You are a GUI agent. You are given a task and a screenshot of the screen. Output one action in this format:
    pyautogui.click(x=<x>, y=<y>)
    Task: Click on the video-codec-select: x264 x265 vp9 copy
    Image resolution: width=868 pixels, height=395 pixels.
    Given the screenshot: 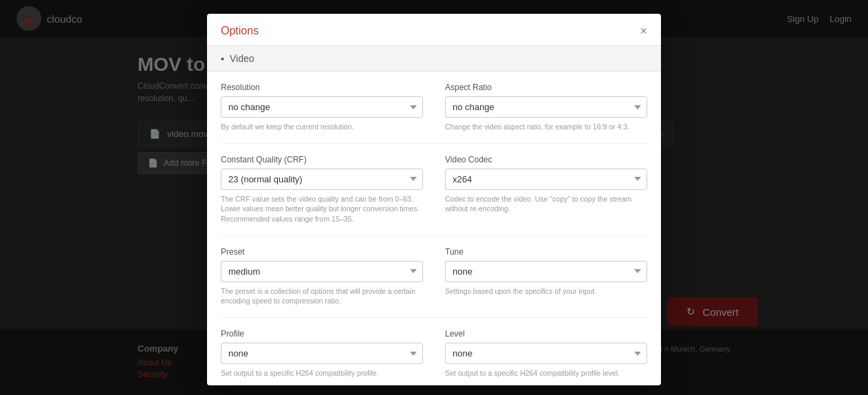 What is the action you would take?
    pyautogui.click(x=546, y=179)
    